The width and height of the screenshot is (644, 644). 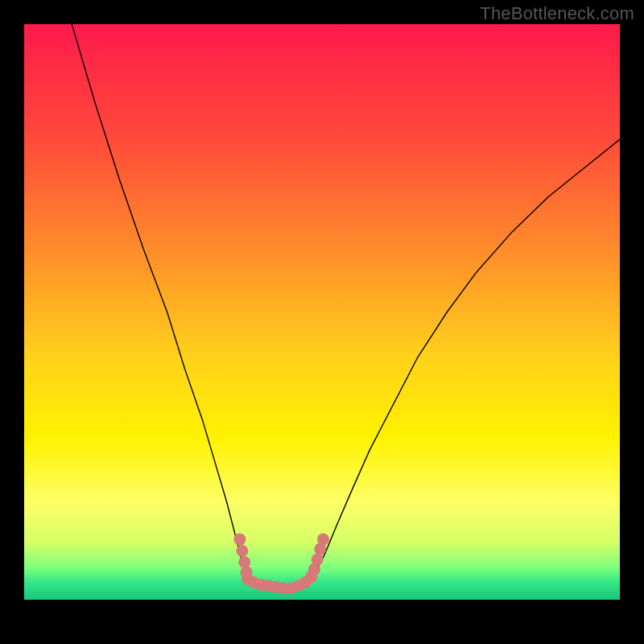 I want to click on watermark-text: TheBottleneck.com, so click(x=557, y=14).